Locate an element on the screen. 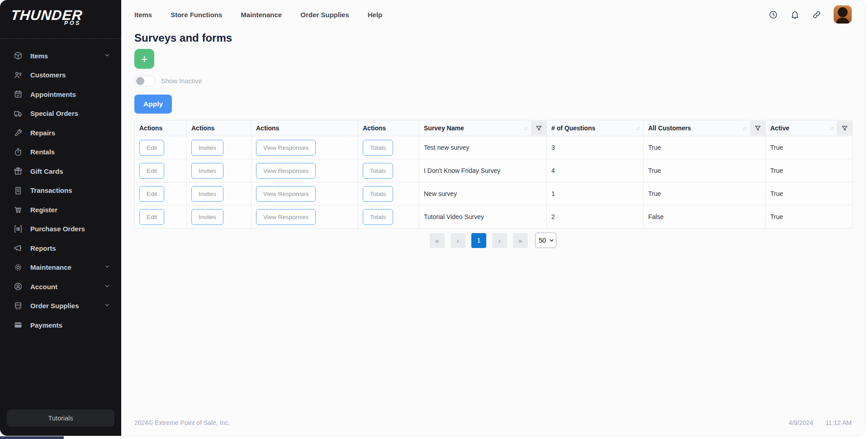 The image size is (868, 439). topnav-icons is located at coordinates (810, 14).